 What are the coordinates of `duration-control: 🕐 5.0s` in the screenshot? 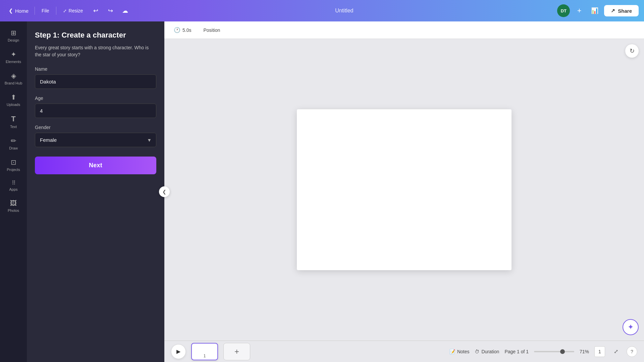 It's located at (182, 30).